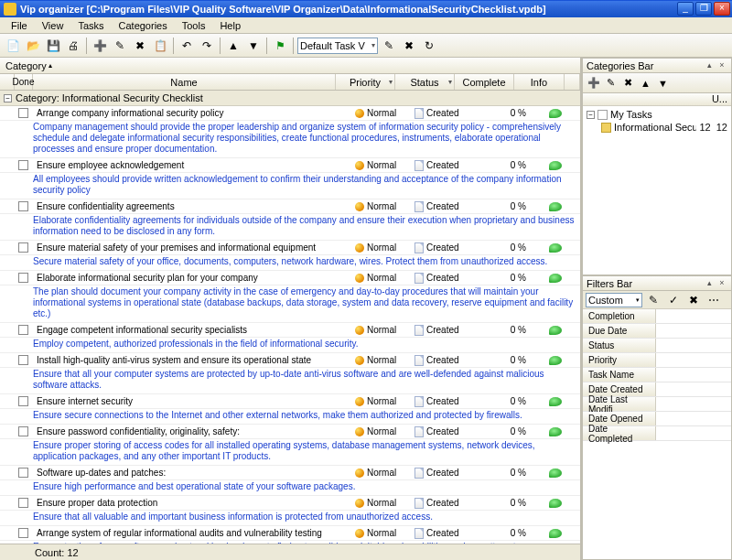 This screenshot has height=560, width=732. Describe the element at coordinates (409, 46) in the screenshot. I see `clear-icon: ✖` at that location.